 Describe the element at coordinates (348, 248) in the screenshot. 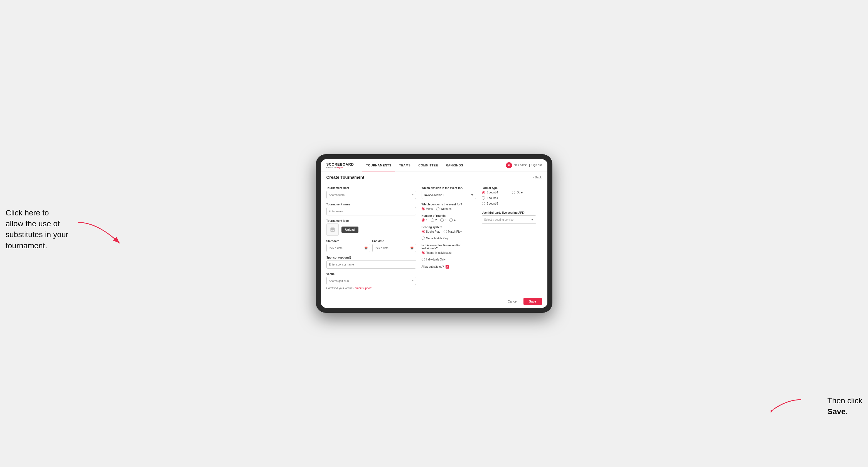

I see `start-date-input: 📅` at that location.